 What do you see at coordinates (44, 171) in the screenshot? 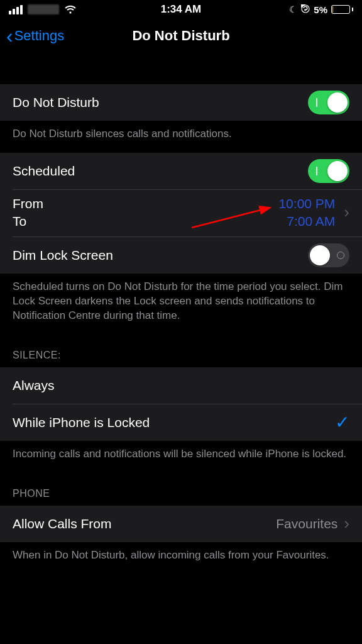
I see `scheduled-label: Scheduled` at bounding box center [44, 171].